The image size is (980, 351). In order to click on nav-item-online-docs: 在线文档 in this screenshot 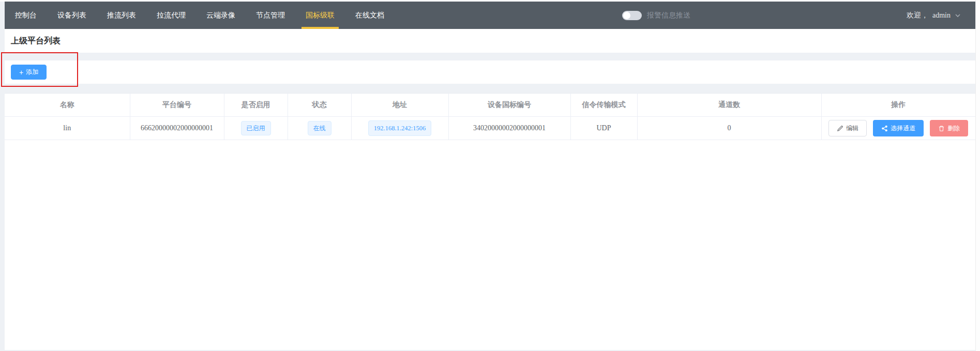, I will do `click(370, 16)`.